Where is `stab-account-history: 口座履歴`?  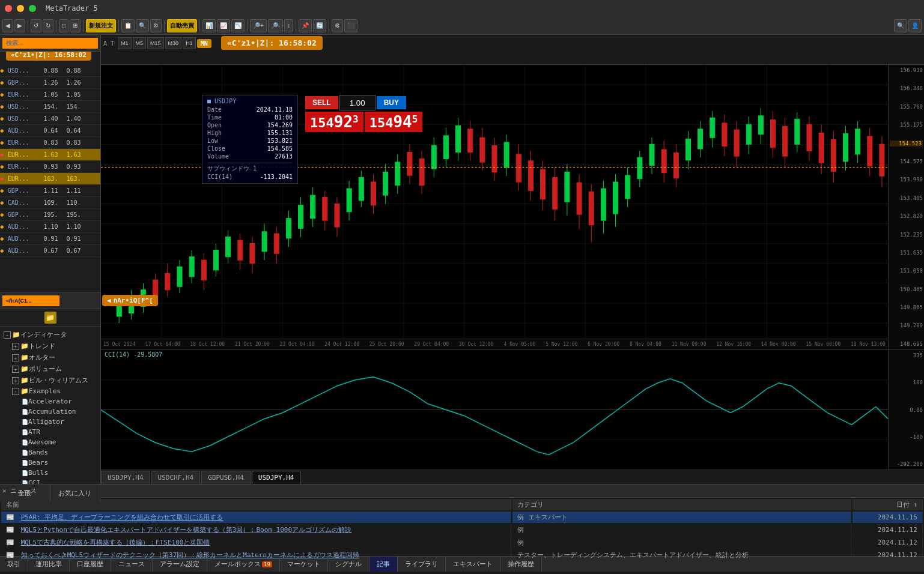
stab-account-history: 口座履歴 is located at coordinates (90, 564).